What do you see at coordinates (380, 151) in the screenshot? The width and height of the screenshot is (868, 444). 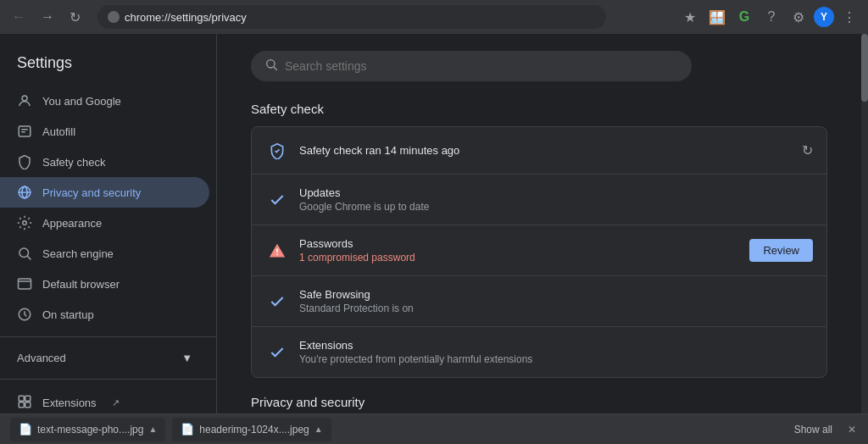 I see `safety-check-header-text: Safety check ran 14 minutes ago` at bounding box center [380, 151].